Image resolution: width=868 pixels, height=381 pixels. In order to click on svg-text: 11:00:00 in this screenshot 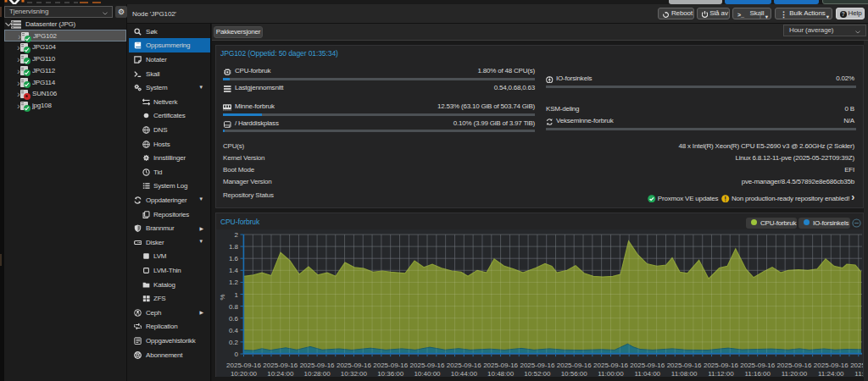, I will do `click(610, 374)`.